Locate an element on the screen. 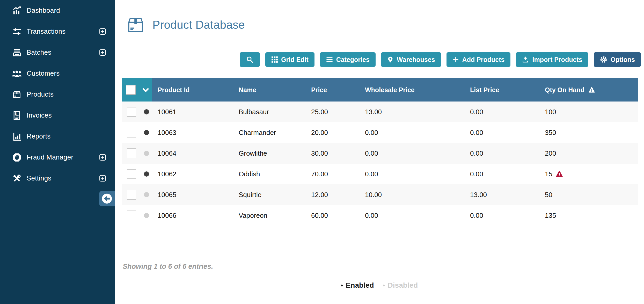 Image resolution: width=644 pixels, height=304 pixels. add-products-label: Add Products is located at coordinates (484, 60).